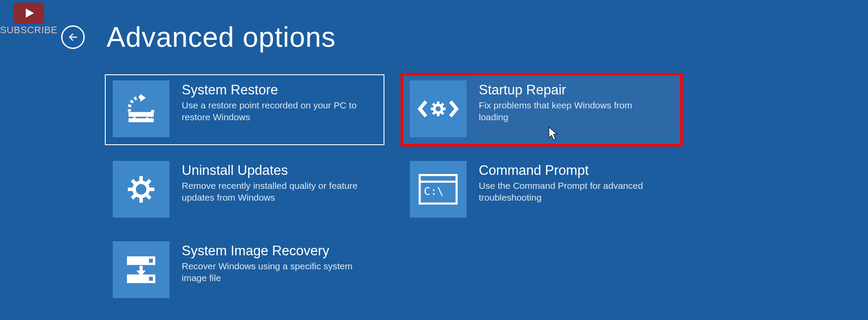 This screenshot has width=868, height=320. What do you see at coordinates (245, 190) in the screenshot?
I see `option-uninstall-updates: Uninstall Updates Remove recently instal…` at bounding box center [245, 190].